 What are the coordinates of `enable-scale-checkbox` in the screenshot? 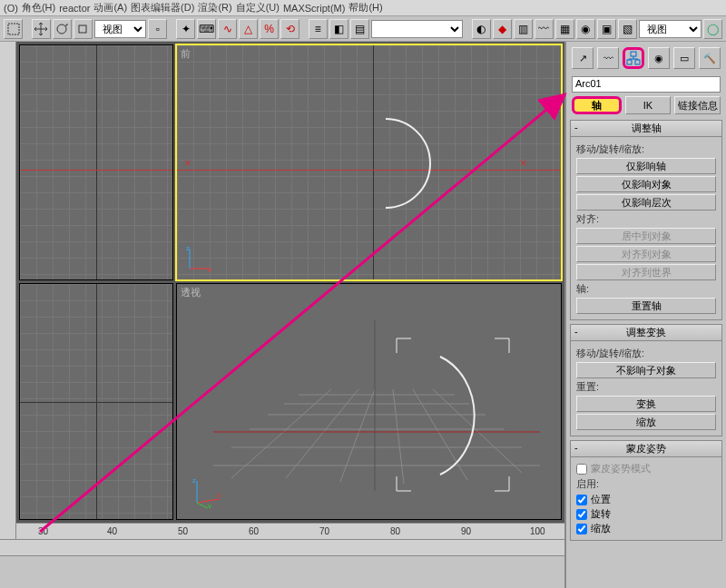 It's located at (582, 529).